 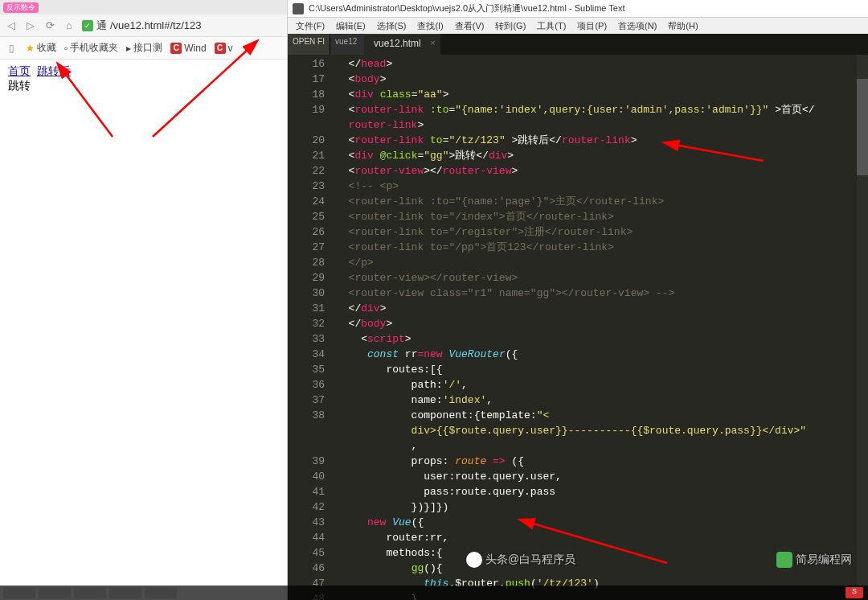 What do you see at coordinates (156, 26) in the screenshot?
I see `url-text: /vue12.html#/tz/123` at bounding box center [156, 26].